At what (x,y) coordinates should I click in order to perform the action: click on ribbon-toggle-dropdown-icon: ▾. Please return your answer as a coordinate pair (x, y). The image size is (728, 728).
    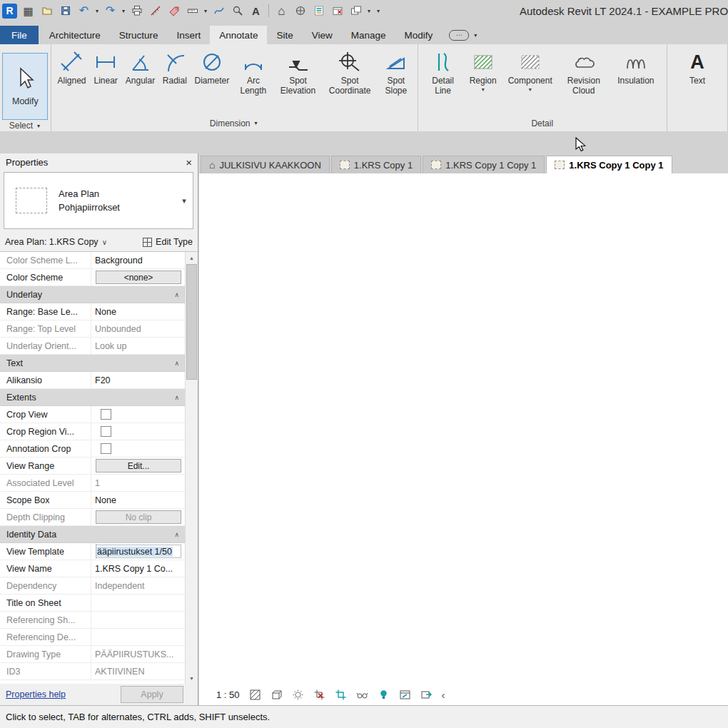
    Looking at the image, I should click on (475, 36).